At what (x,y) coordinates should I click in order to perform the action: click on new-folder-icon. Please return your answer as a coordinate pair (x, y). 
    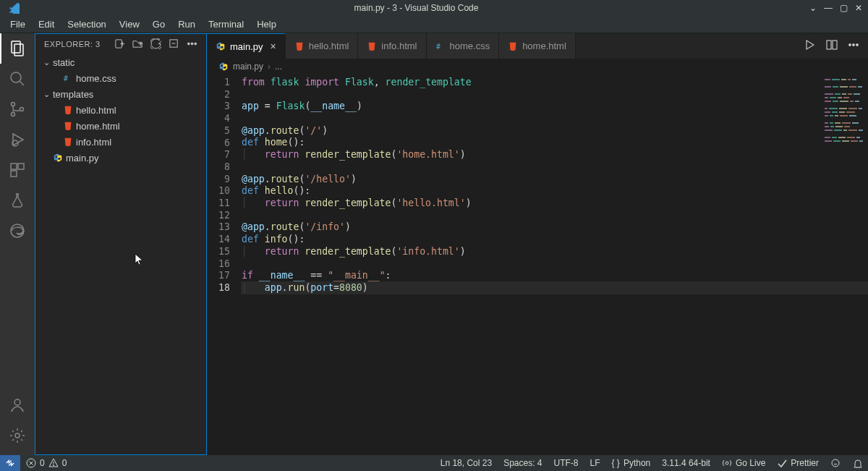
    Looking at the image, I should click on (137, 45).